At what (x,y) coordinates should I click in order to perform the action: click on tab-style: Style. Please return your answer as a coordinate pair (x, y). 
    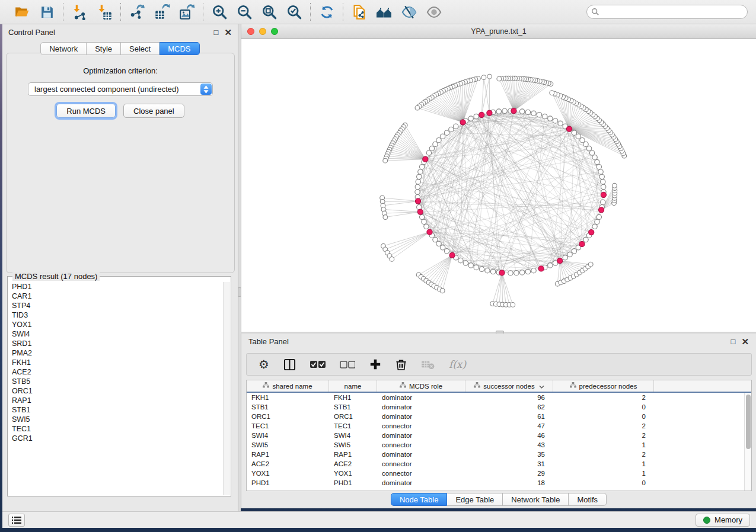
    Looking at the image, I should click on (104, 49).